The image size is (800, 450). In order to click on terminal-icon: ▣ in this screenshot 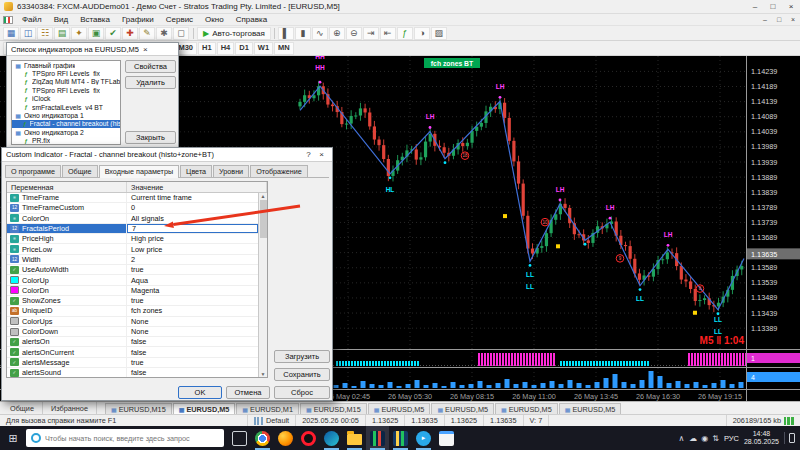, I will do `click(96, 34)`.